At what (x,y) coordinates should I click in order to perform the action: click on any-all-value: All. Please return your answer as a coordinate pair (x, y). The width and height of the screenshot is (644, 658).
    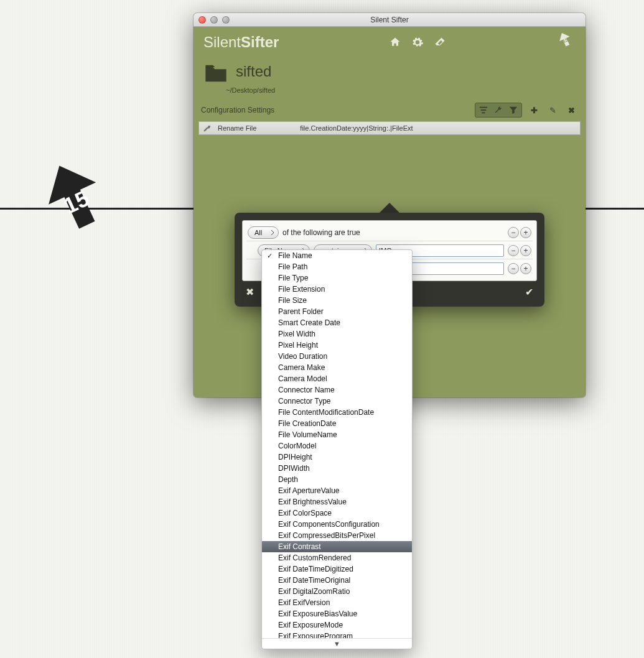
    Looking at the image, I should click on (258, 233).